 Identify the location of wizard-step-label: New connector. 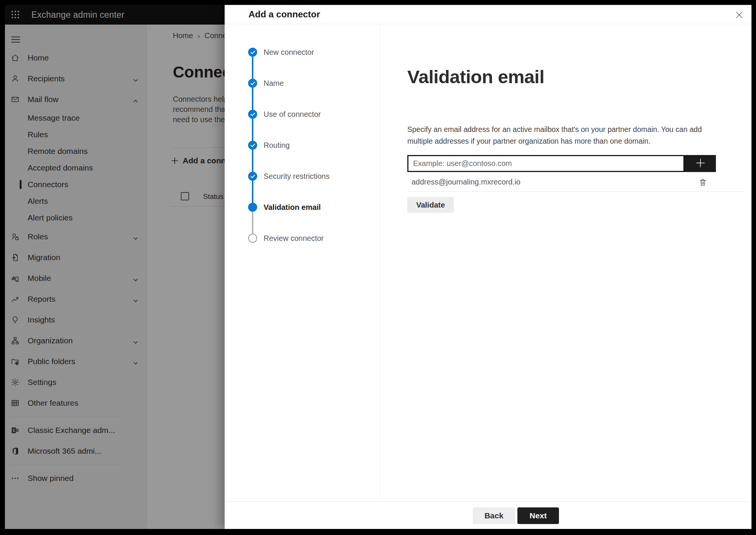
(289, 52).